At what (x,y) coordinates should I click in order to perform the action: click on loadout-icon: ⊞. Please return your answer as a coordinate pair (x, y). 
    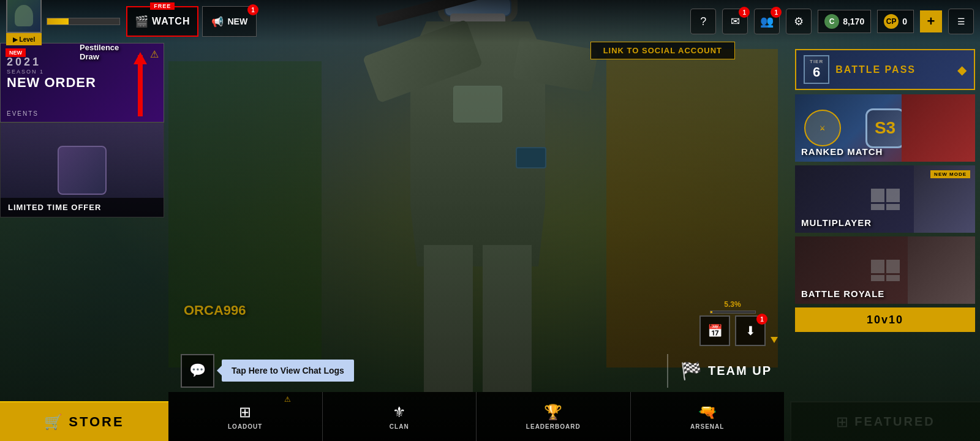
    Looking at the image, I should click on (245, 412).